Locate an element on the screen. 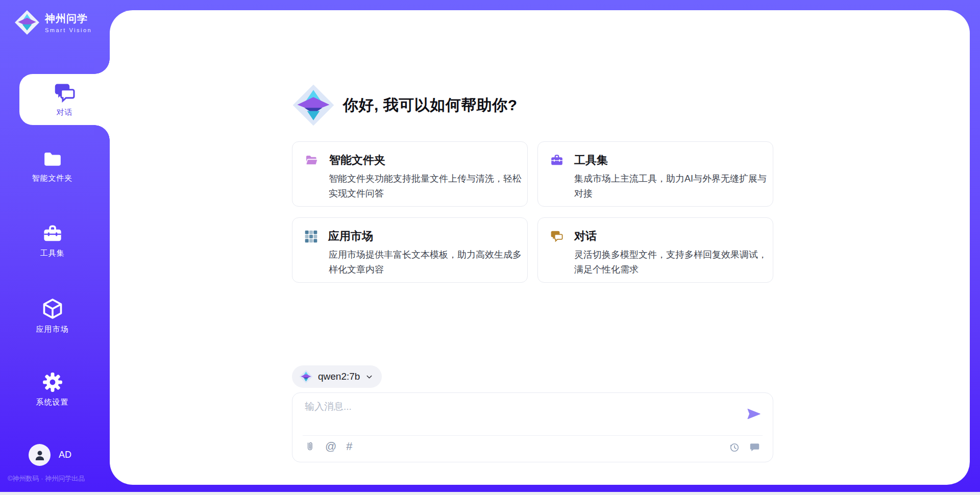  brand-logo-icon is located at coordinates (27, 22).